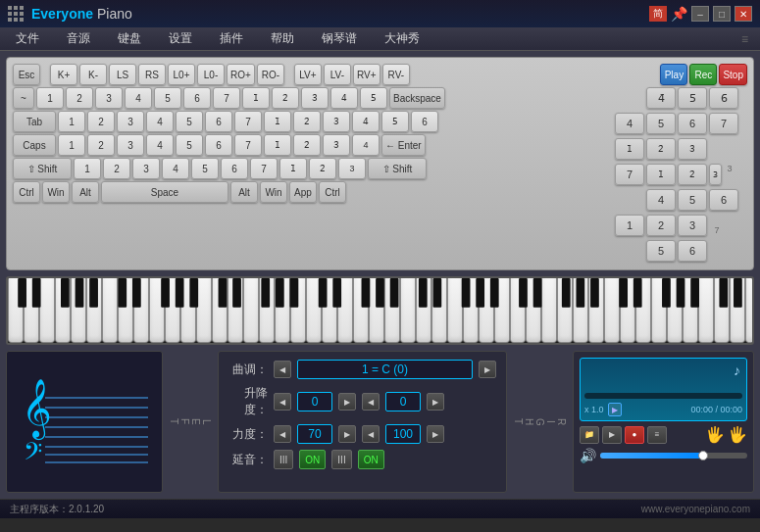 Image resolution: width=760 pixels, height=532 pixels. What do you see at coordinates (661, 149) in the screenshot?
I see `numpad-2d: 2̇` at bounding box center [661, 149].